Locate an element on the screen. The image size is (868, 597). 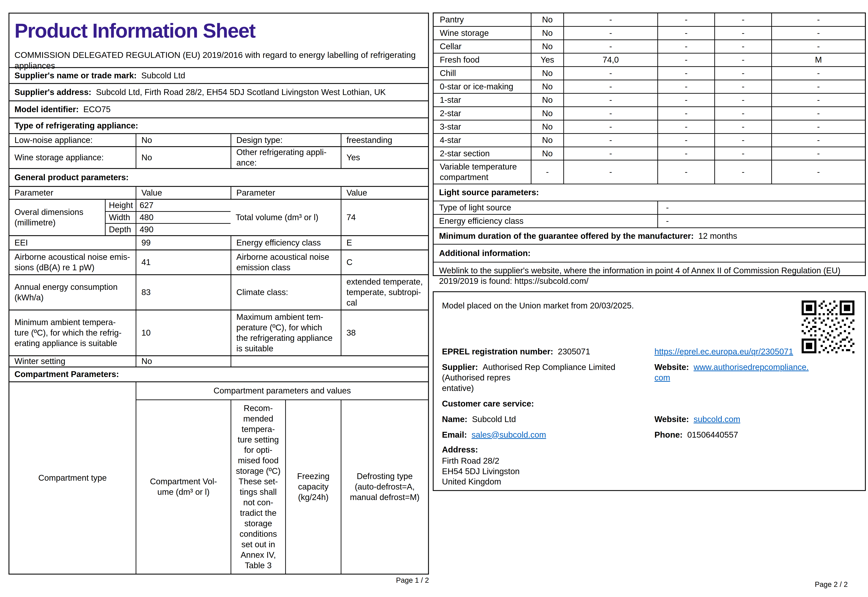
parameter-value: C is located at coordinates (384, 262).